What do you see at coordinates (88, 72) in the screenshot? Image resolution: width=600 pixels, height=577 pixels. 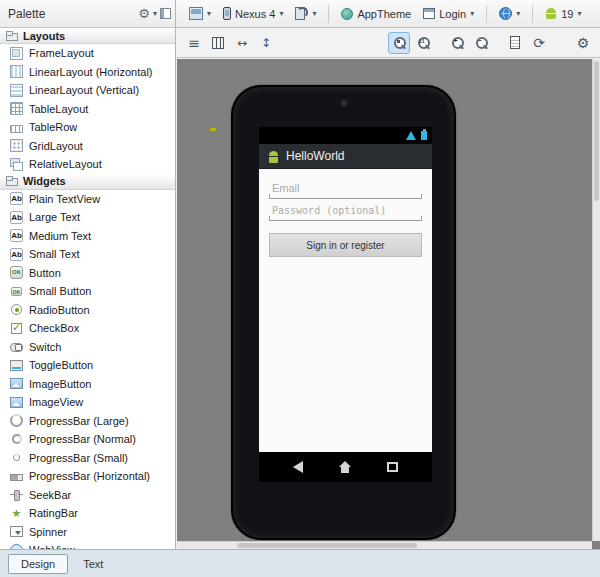 I see `palette-item: LinearLayout (Horizontal)` at bounding box center [88, 72].